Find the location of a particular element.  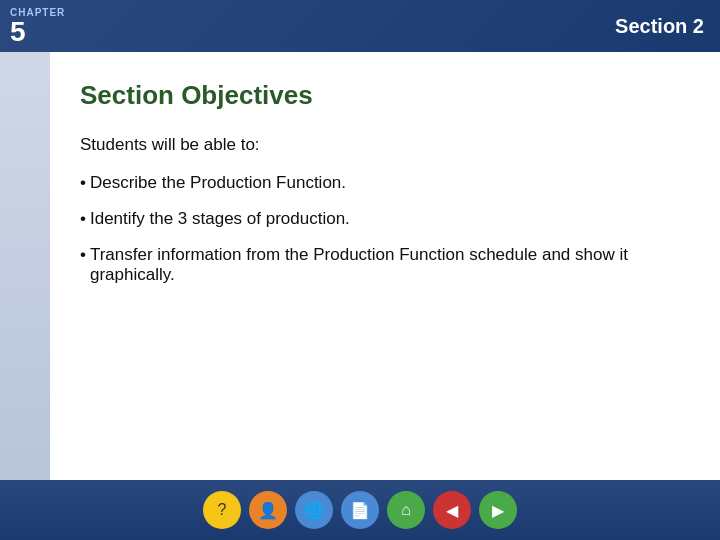

home-button: ⌂ is located at coordinates (406, 510).